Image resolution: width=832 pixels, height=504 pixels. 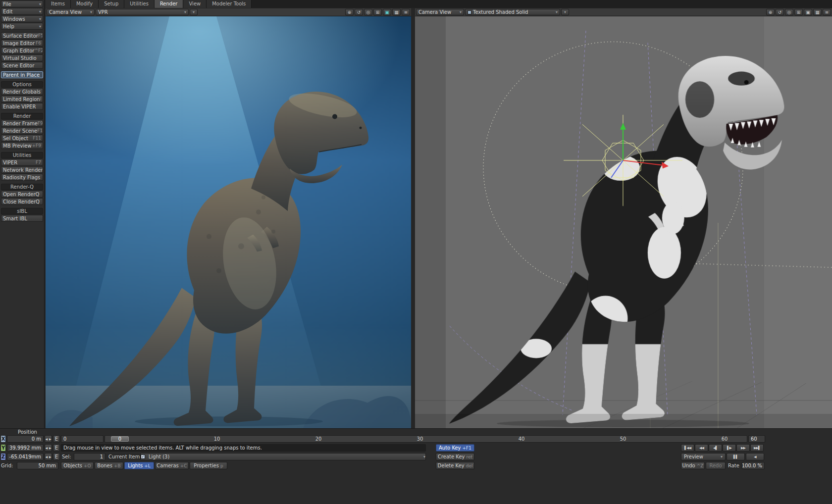 What do you see at coordinates (22, 11) in the screenshot?
I see `menu-edit: Edit ▾` at bounding box center [22, 11].